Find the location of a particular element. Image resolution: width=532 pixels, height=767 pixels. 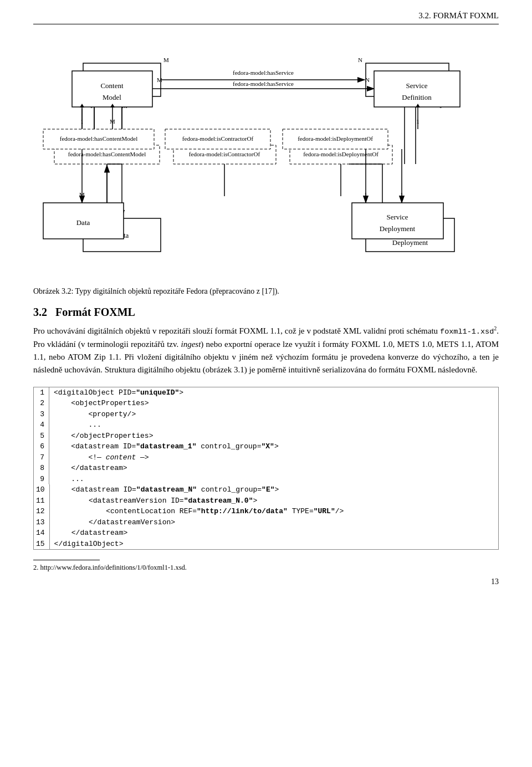

line-num-6: 6 is located at coordinates (42, 447).